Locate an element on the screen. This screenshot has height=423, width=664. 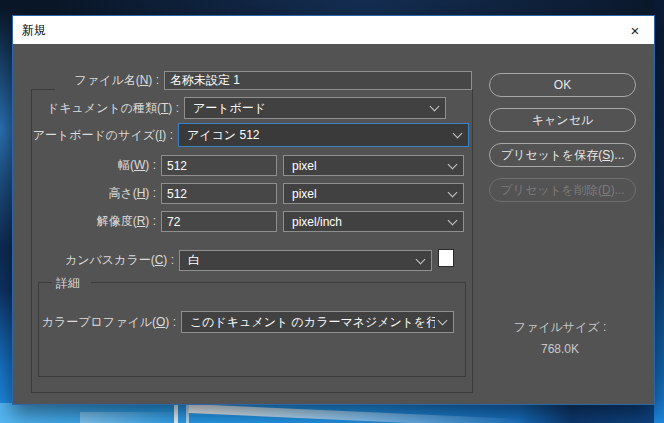
dialog-title: 新規 is located at coordinates (30, 30).